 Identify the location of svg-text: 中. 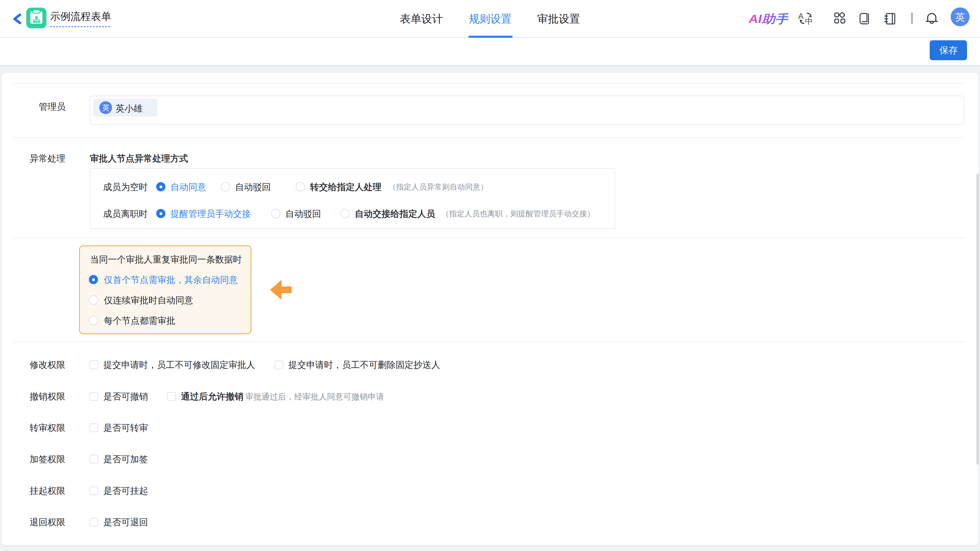
(809, 21).